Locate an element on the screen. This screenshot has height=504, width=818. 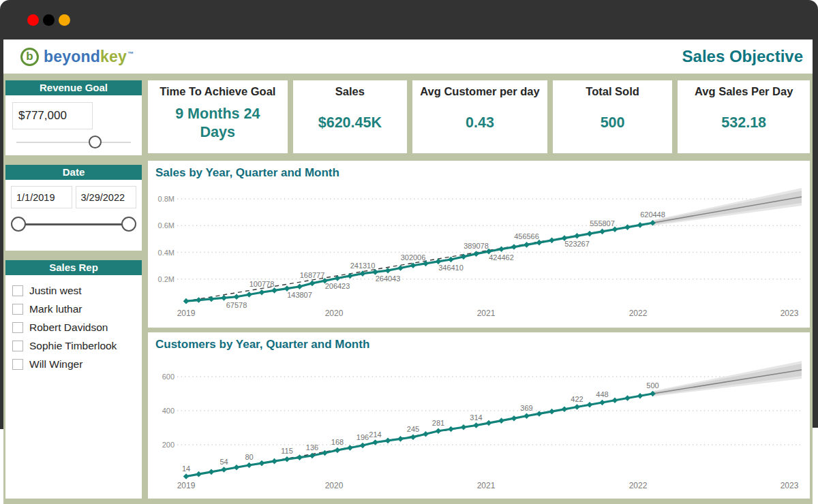
sales-rep-header: Sales Rep is located at coordinates (74, 268).